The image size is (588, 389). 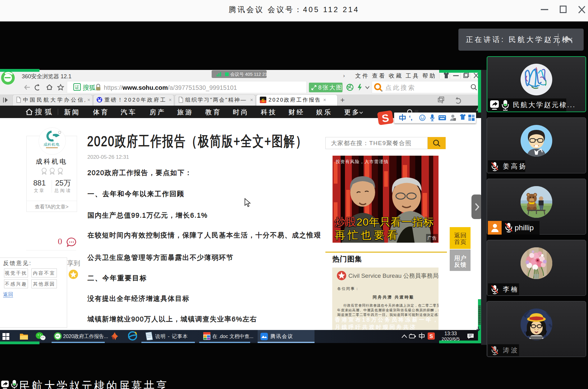 I want to click on svg-text: 广告, so click(x=432, y=238).